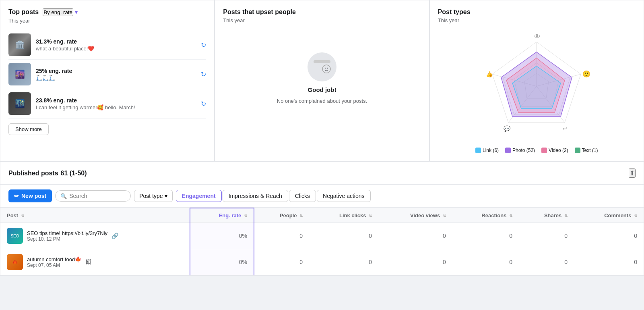 The height and width of the screenshot is (310, 644). I want to click on post-text-3: I can feel it getting warmer🥰 hello, Mar…, so click(116, 107).